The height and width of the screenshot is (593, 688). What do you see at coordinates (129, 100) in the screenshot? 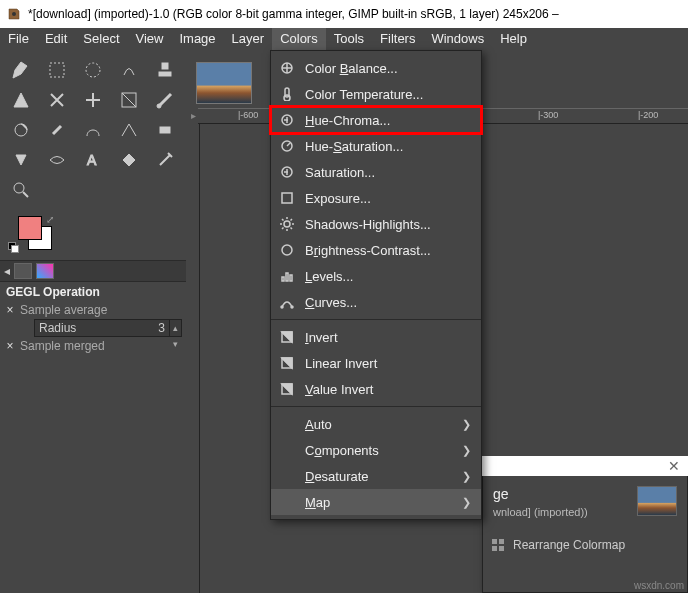
I see `tool-cage` at bounding box center [129, 100].